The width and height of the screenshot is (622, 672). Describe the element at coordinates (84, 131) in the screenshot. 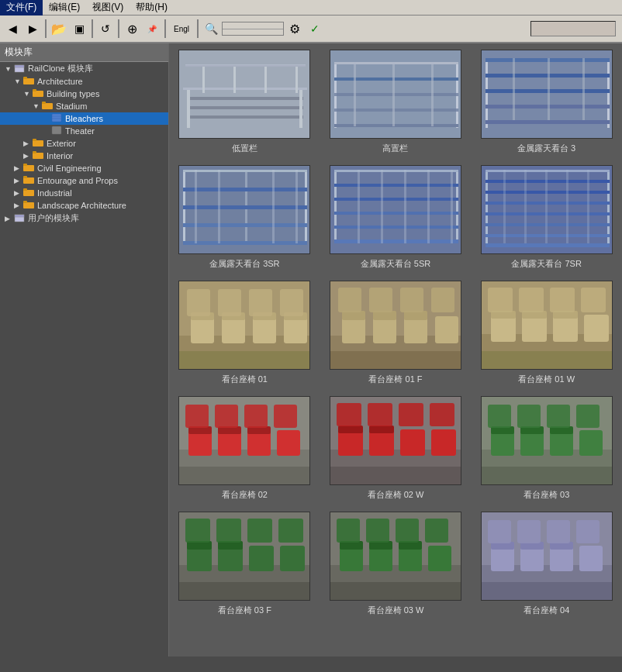

I see `tree-item-theater: Theater` at that location.